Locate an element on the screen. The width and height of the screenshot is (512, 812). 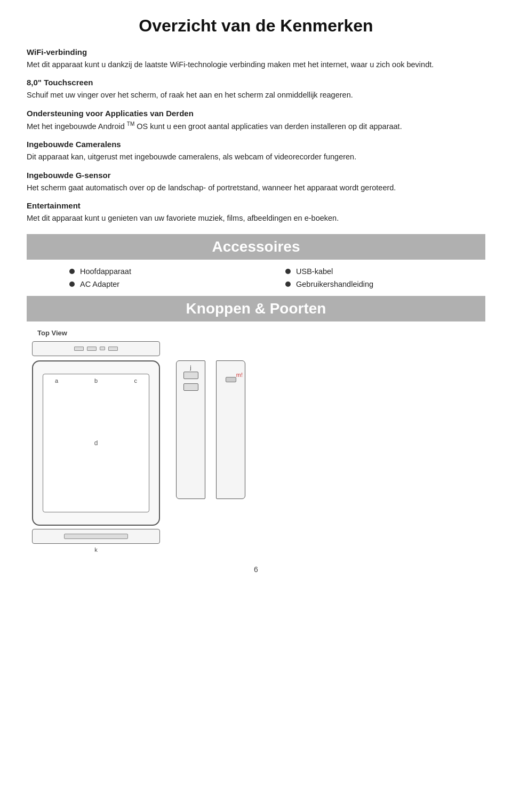
tablet-screen: a b c d is located at coordinates (96, 443).